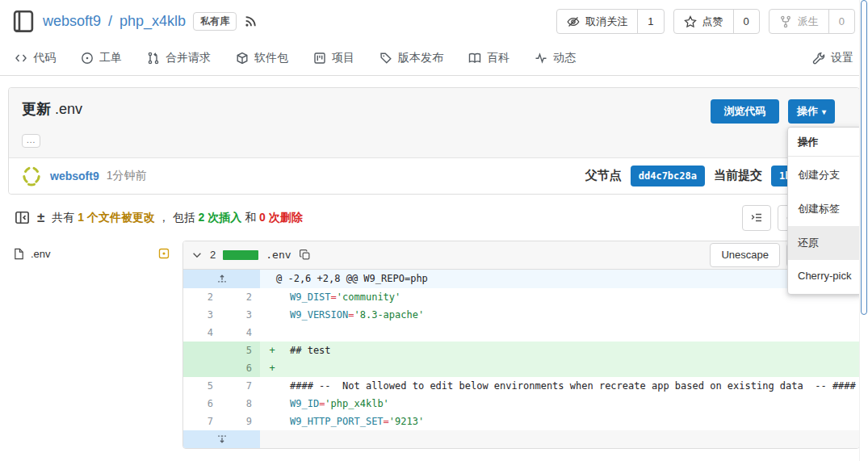 Image resolution: width=868 pixels, height=461 pixels. What do you see at coordinates (31, 176) in the screenshot?
I see `avatar` at bounding box center [31, 176].